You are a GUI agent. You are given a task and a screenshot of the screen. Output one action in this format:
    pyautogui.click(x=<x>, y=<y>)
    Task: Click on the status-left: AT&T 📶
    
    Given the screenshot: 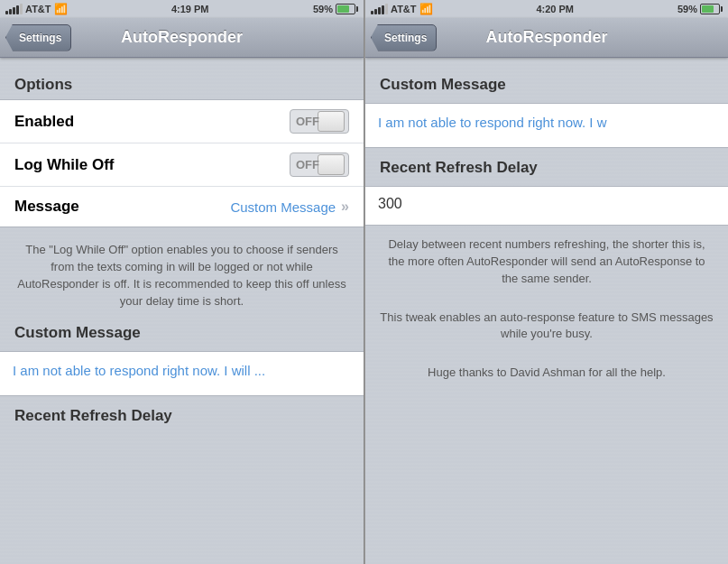 What is the action you would take?
    pyautogui.click(x=36, y=9)
    